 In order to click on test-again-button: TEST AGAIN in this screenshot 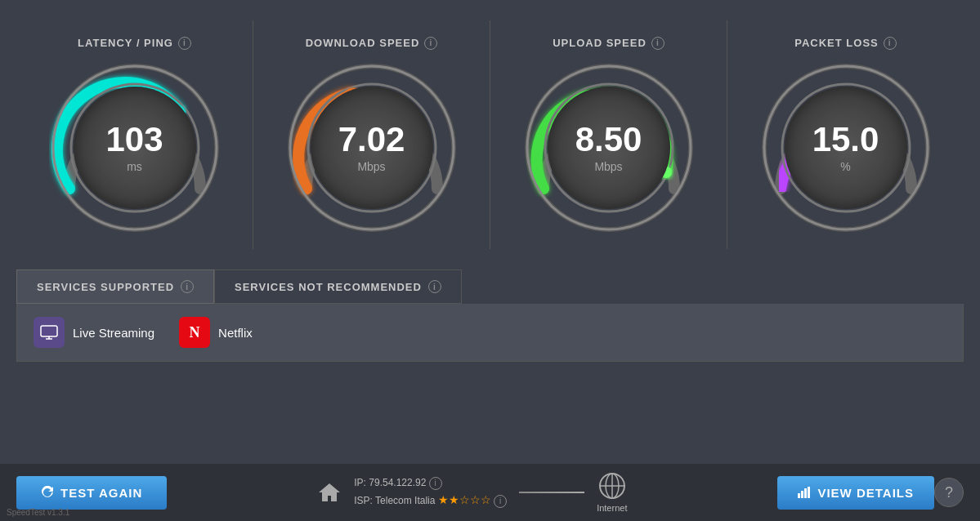, I will do `click(92, 493)`.